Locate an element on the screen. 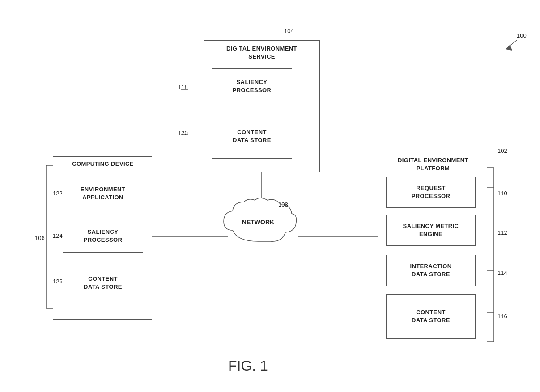  saliency-processor-left-label: SALIENCYPROCESSOR is located at coordinates (103, 236).